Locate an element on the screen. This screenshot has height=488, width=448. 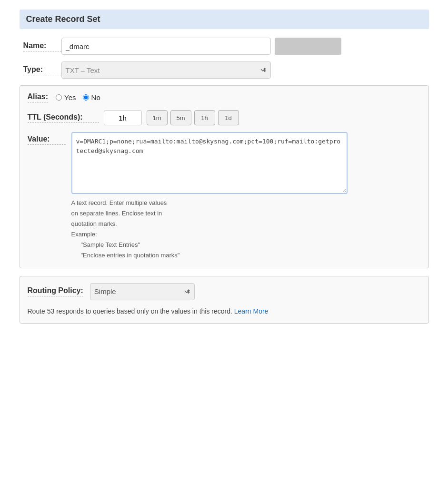
ttl-1d-button: 1d is located at coordinates (229, 118).